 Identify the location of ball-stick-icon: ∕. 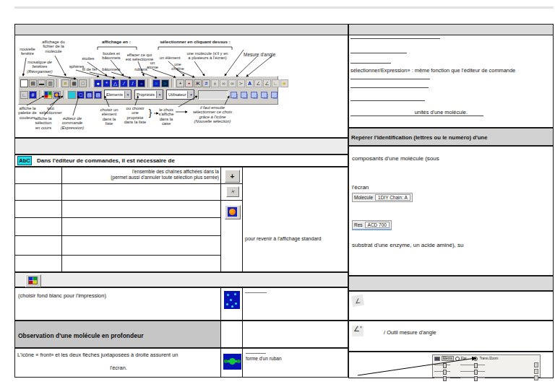
(124, 84).